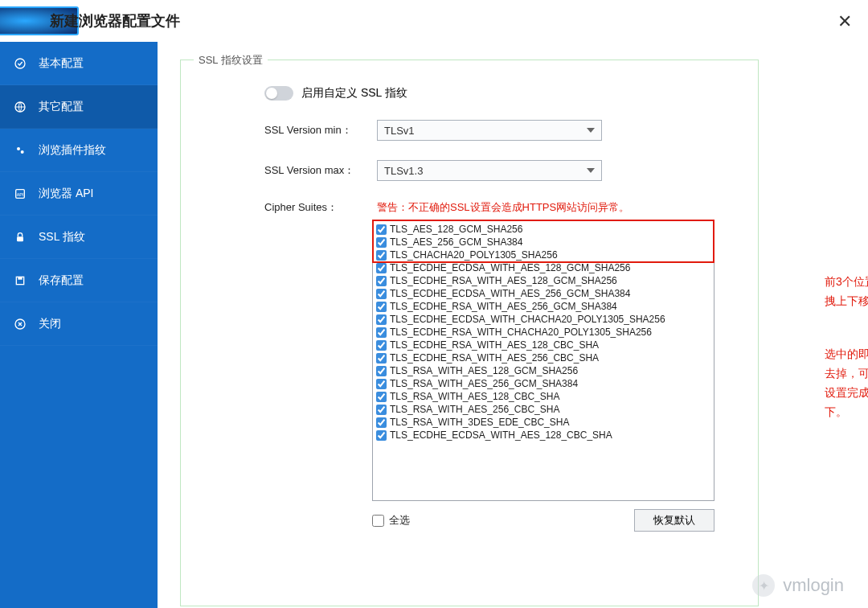  I want to click on window-titlebar: 新建浏览器配置文件 ✕, so click(434, 21).